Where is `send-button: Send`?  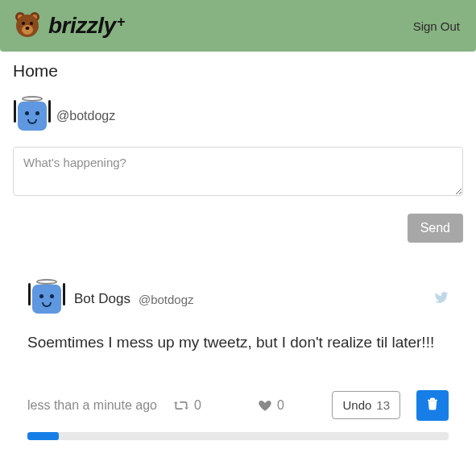 send-button: Send is located at coordinates (435, 228).